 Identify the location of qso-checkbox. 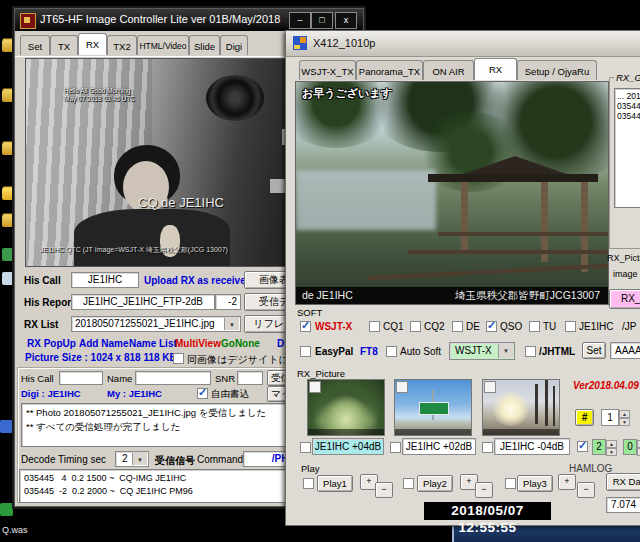
(492, 326).